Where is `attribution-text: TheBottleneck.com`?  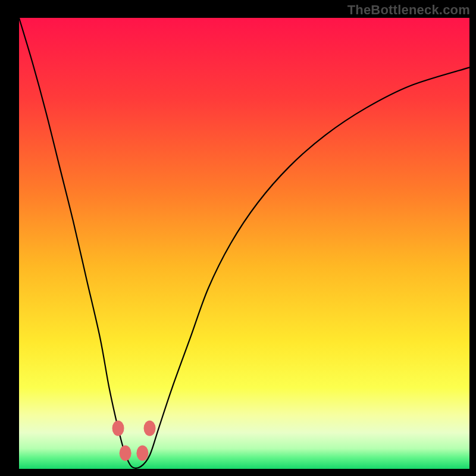 attribution-text: TheBottleneck.com is located at coordinates (409, 10).